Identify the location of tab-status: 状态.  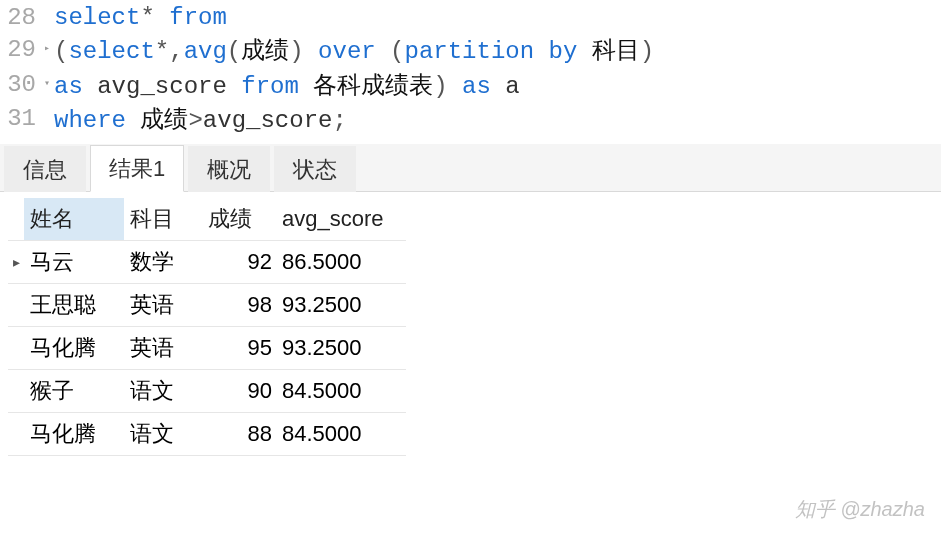
(315, 169).